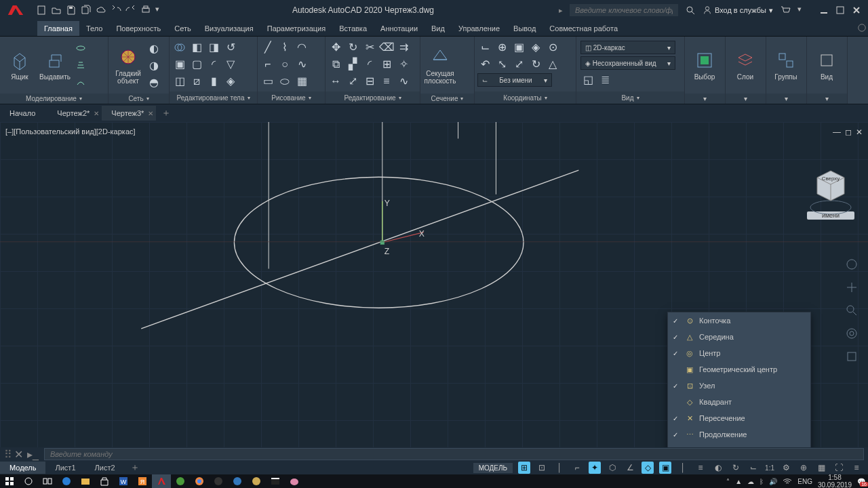  Describe the element at coordinates (736, 468) in the screenshot. I see `cycle-toggle: ↻` at that location.